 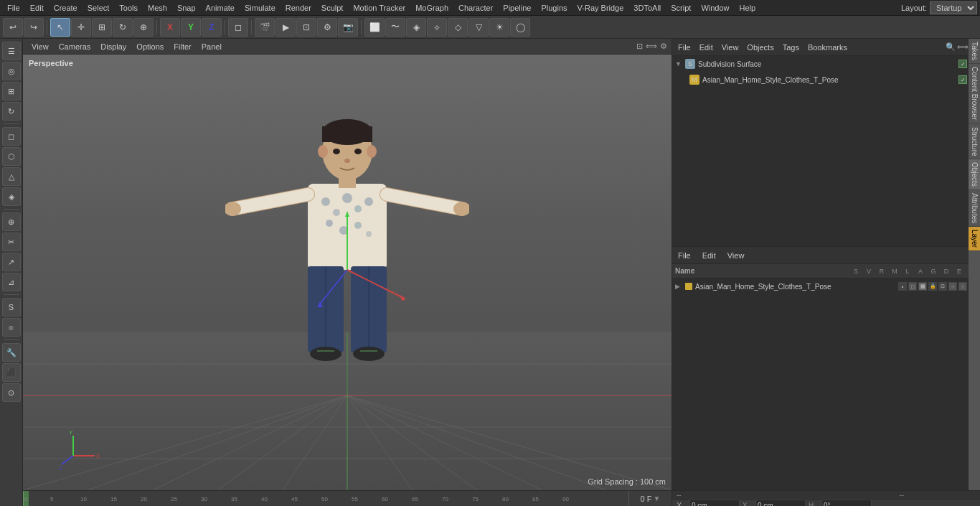 What do you see at coordinates (11, 91) in the screenshot?
I see `left-tool-3: ⊞` at bounding box center [11, 91].